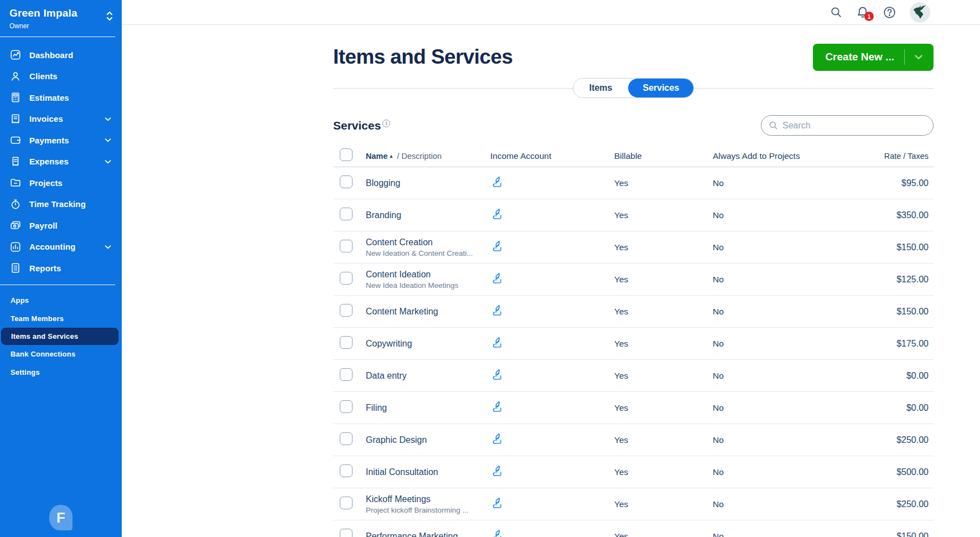 The image size is (980, 537). Describe the element at coordinates (424, 472) in the screenshot. I see `service-name: Initial Consultation` at that location.